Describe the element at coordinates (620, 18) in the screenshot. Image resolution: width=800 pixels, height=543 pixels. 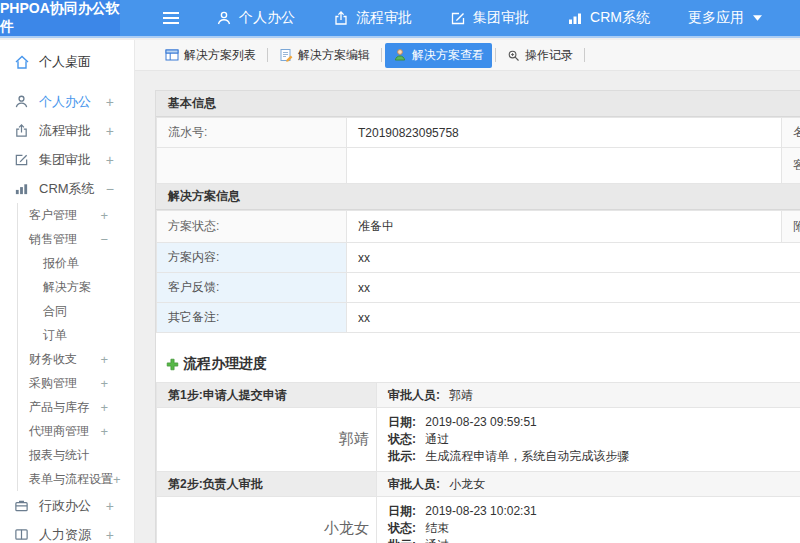
I see `nav-label: CRM系统` at that location.